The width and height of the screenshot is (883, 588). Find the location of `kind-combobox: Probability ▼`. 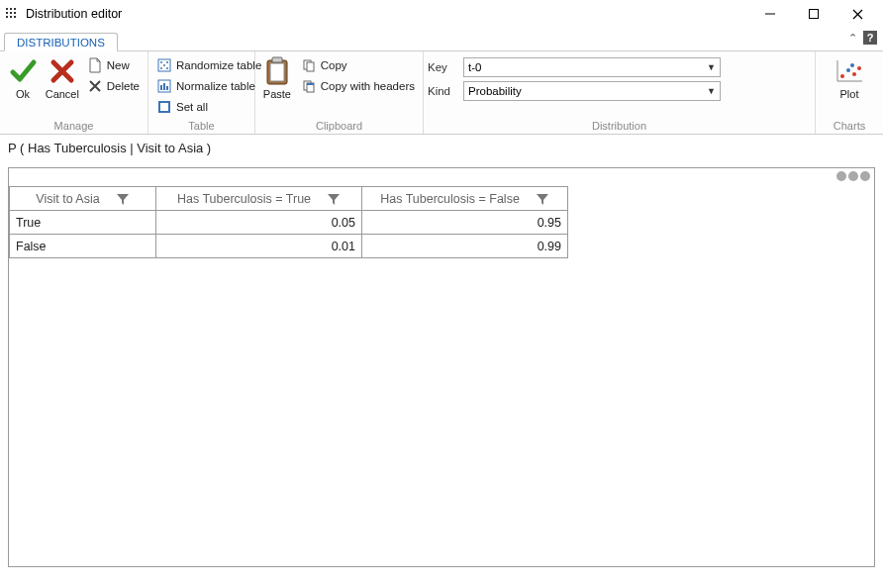

kind-combobox: Probability ▼ is located at coordinates (592, 91).